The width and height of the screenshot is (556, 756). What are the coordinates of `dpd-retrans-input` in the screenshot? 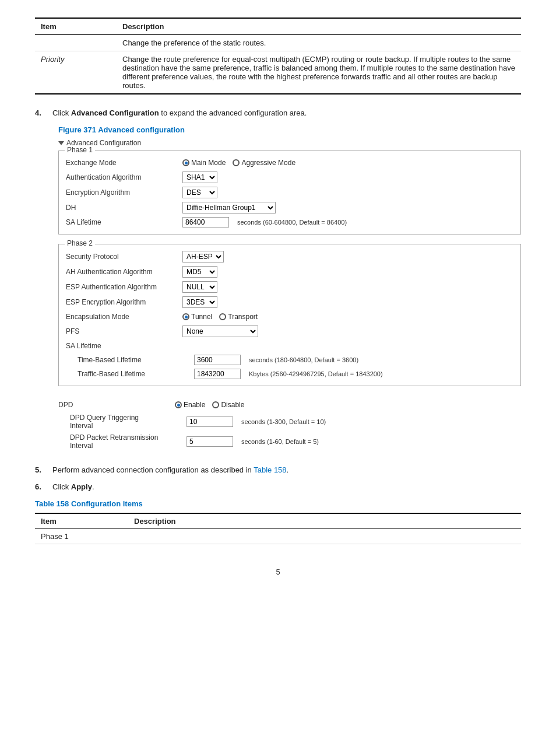 It's located at (210, 442).